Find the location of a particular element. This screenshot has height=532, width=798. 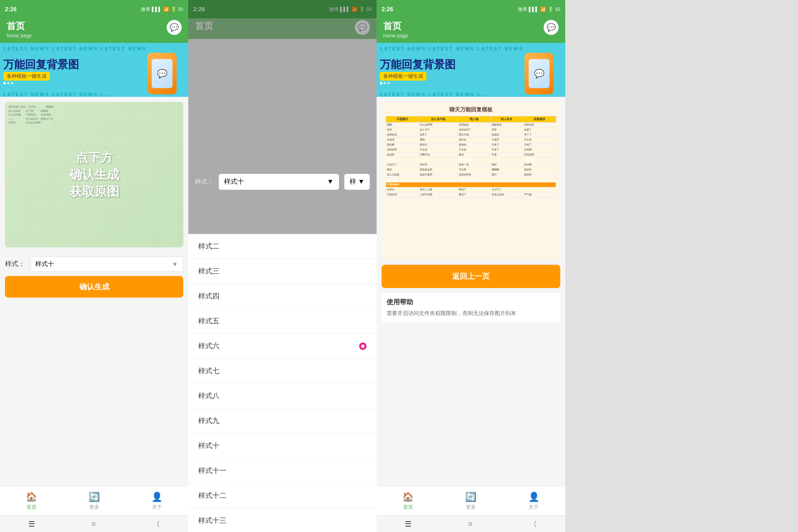

mid-style-value2: 样 is located at coordinates (353, 181).